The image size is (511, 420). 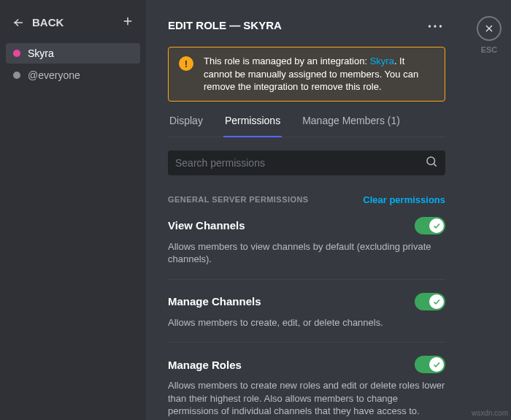 I want to click on role-name: @everyone, so click(x=54, y=75).